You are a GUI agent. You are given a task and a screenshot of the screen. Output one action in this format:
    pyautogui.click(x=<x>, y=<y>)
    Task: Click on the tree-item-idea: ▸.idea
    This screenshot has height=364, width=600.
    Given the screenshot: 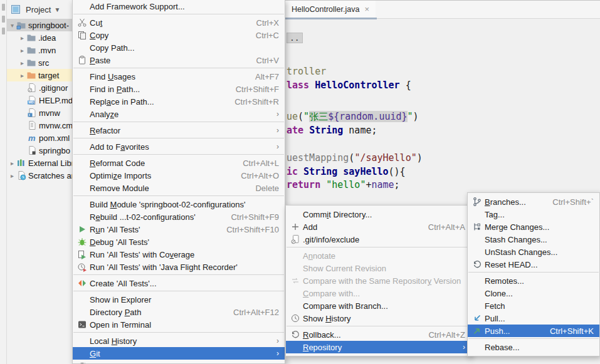 What is the action you would take?
    pyautogui.click(x=39, y=38)
    